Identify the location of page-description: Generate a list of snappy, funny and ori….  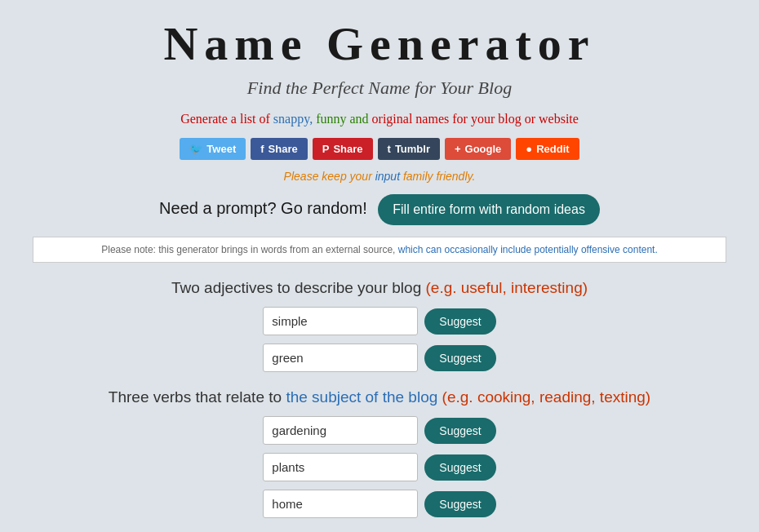
(380, 119).